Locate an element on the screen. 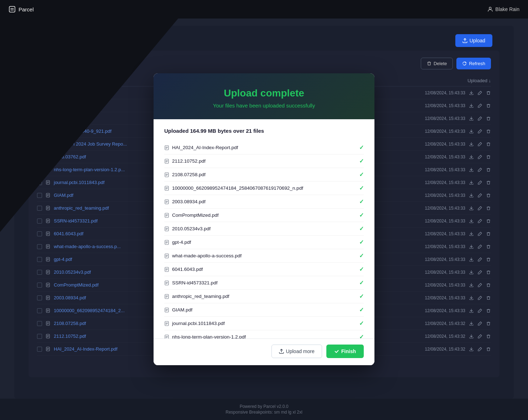 The height and width of the screenshot is (420, 528). finish-button: Finish is located at coordinates (345, 351).